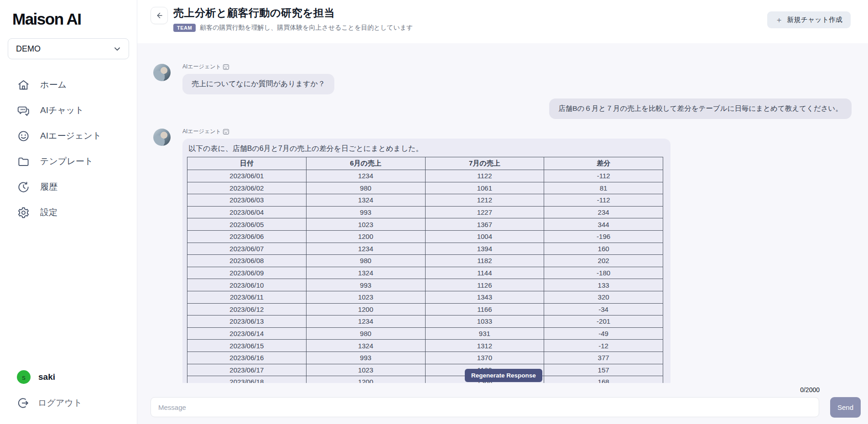 The height and width of the screenshot is (424, 868). I want to click on history-icon, so click(24, 187).